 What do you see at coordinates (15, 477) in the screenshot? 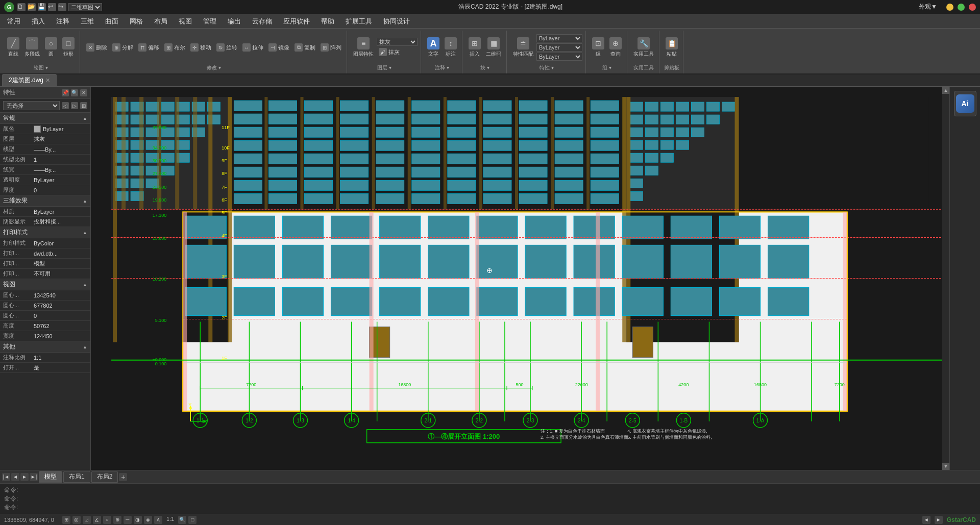
I see `layout-nav-prev: ◄` at bounding box center [15, 477].